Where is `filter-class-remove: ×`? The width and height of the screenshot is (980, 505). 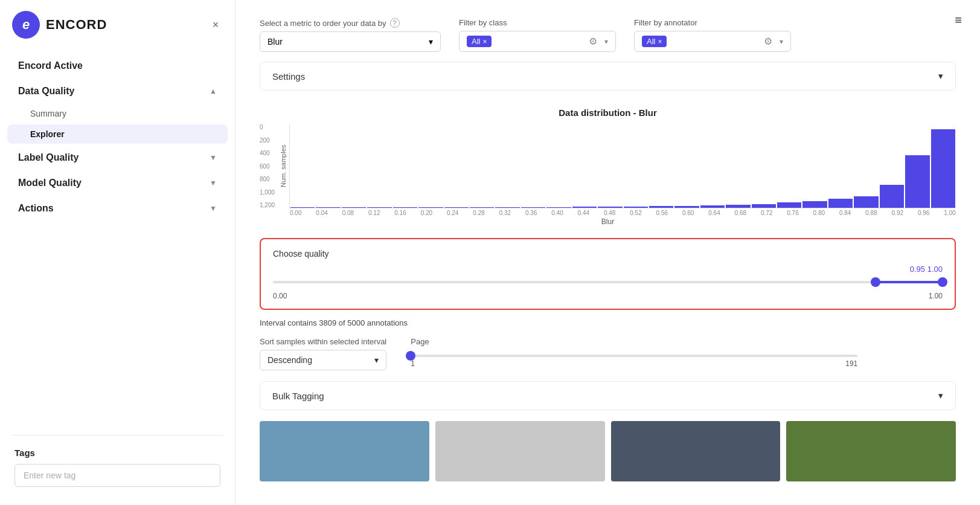 filter-class-remove: × is located at coordinates (484, 42).